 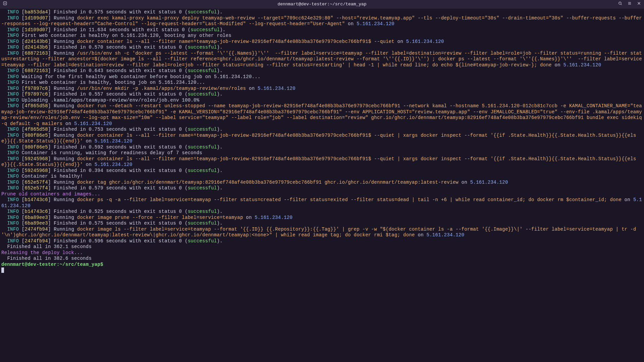 I want to click on close-icon, so click(x=639, y=4).